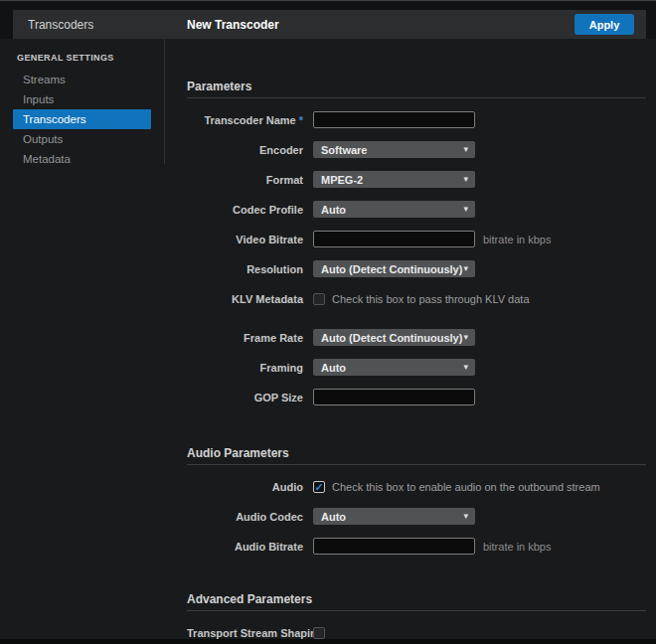 This screenshot has width=656, height=644. I want to click on video-bitrate-label: Video Bitrate, so click(245, 240).